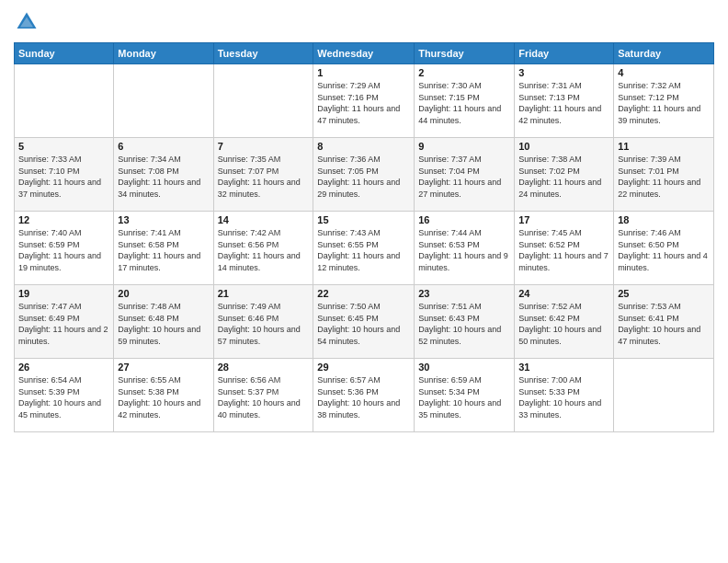  What do you see at coordinates (364, 175) in the screenshot?
I see `calendar-week-row: 5Sunrise: 7:33 AM Sunset: 7:10 PM Daylig…` at bounding box center [364, 175].